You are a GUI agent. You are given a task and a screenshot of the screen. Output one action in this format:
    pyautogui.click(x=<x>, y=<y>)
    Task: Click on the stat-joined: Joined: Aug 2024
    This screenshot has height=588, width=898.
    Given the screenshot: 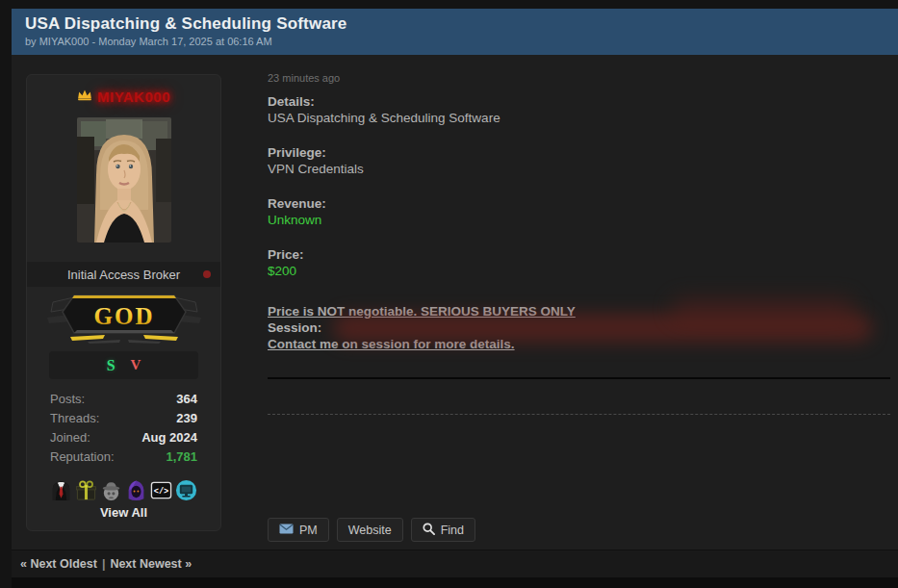 What is the action you would take?
    pyautogui.click(x=123, y=437)
    